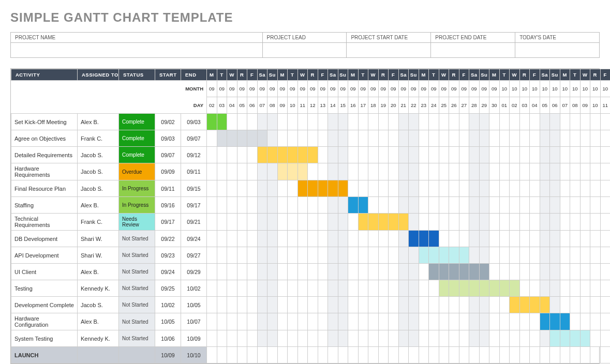 Image resolution: width=610 pixels, height=364 pixels. Describe the element at coordinates (389, 50) in the screenshot. I see `project-start-date-input` at that location.